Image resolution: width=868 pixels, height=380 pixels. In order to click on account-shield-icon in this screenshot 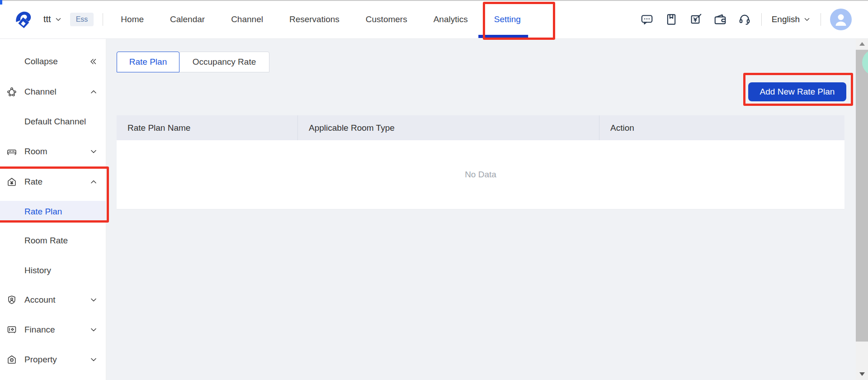, I will do `click(12, 300)`.